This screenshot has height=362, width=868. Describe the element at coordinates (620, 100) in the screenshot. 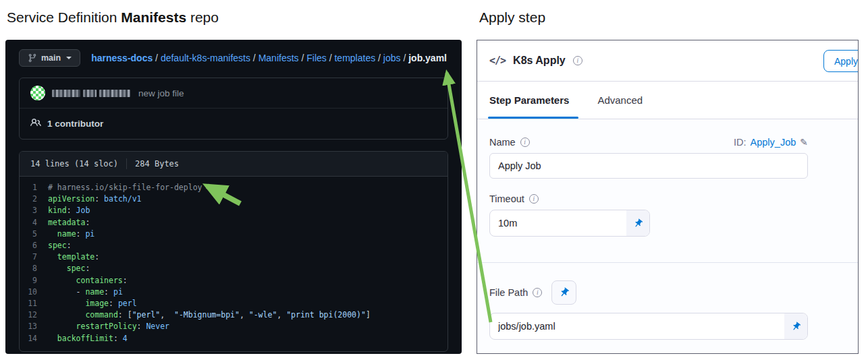

I see `tab-advanced: Advanced` at that location.